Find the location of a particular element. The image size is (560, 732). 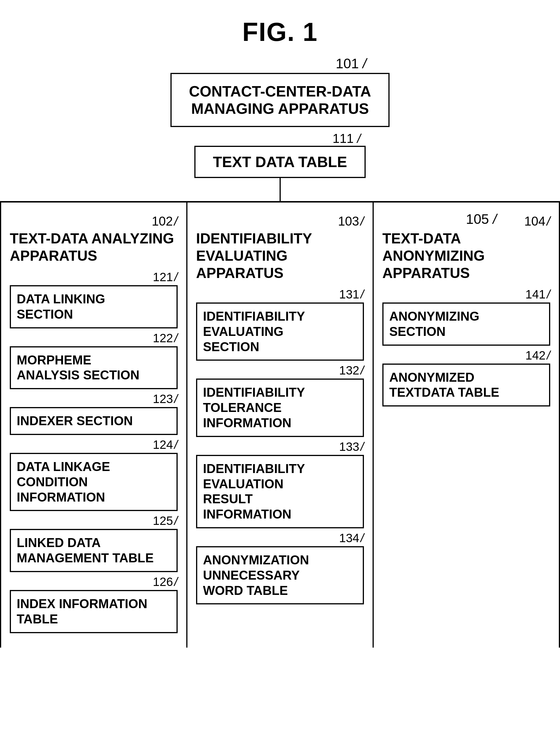

page-title: FIG. 1 is located at coordinates (280, 23).